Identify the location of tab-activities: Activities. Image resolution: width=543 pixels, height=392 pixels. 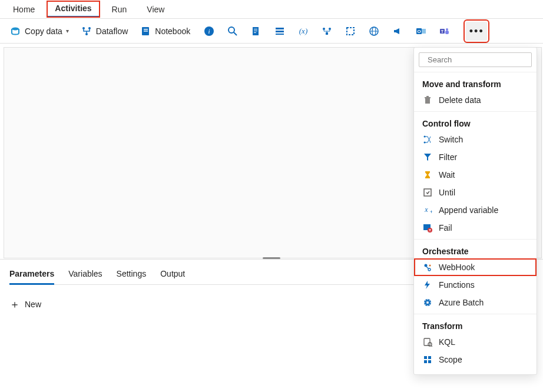
(73, 9).